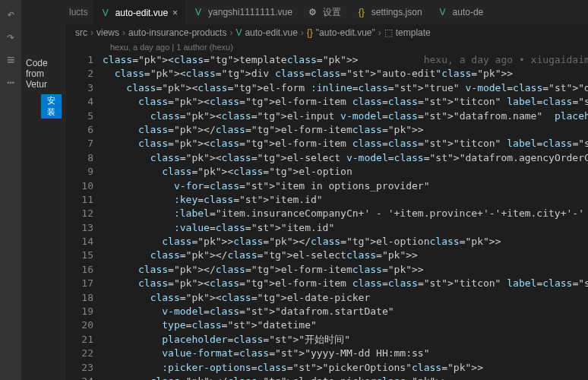  What do you see at coordinates (80, 255) in the screenshot?
I see `line-number: 15` at bounding box center [80, 255].